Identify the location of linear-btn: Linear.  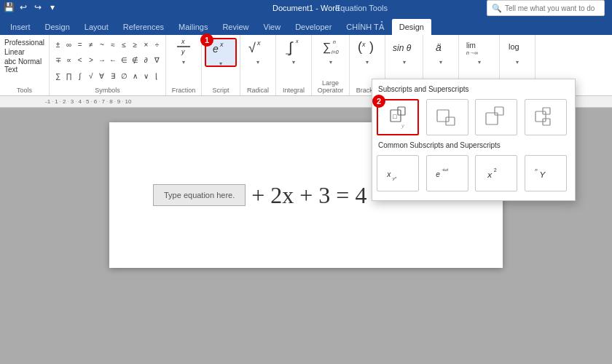
(25, 52).